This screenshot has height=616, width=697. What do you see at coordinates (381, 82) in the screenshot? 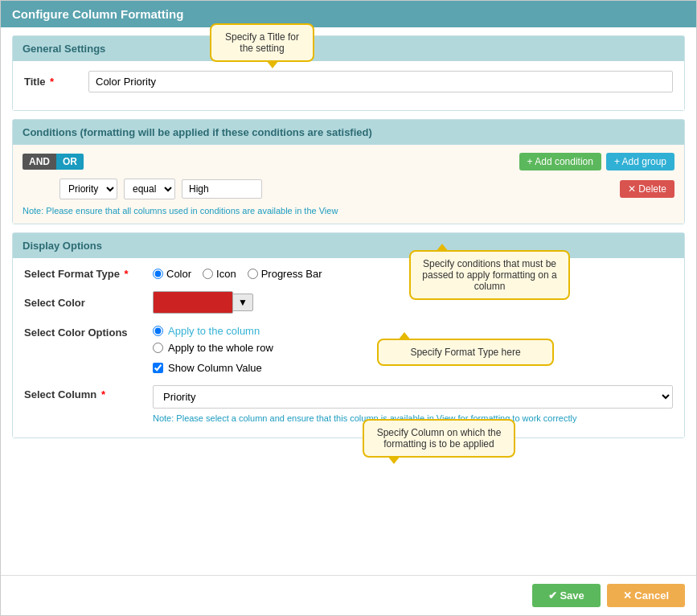
I see `title-input` at bounding box center [381, 82].